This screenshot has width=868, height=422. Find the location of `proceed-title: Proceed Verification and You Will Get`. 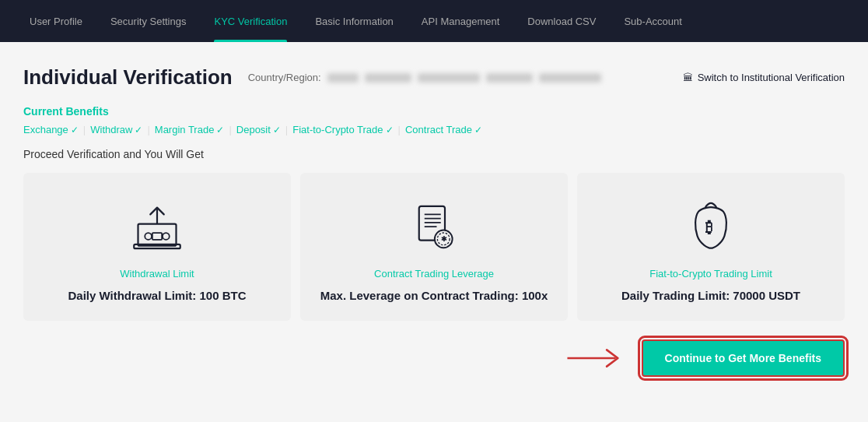

proceed-title: Proceed Verification and You Will Get is located at coordinates (434, 154).